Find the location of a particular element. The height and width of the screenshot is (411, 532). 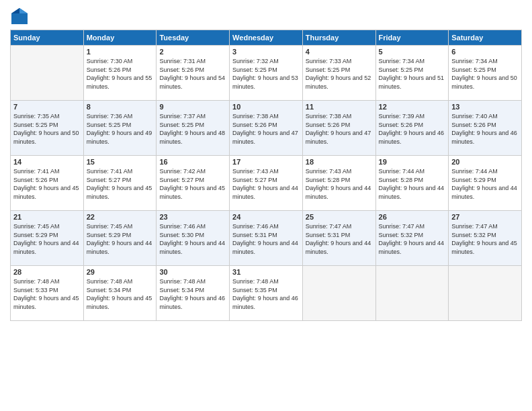

calendar-cell: 12Sunrise: 7:39 AM Sunset: 5:26 PM Dayli… is located at coordinates (412, 128).